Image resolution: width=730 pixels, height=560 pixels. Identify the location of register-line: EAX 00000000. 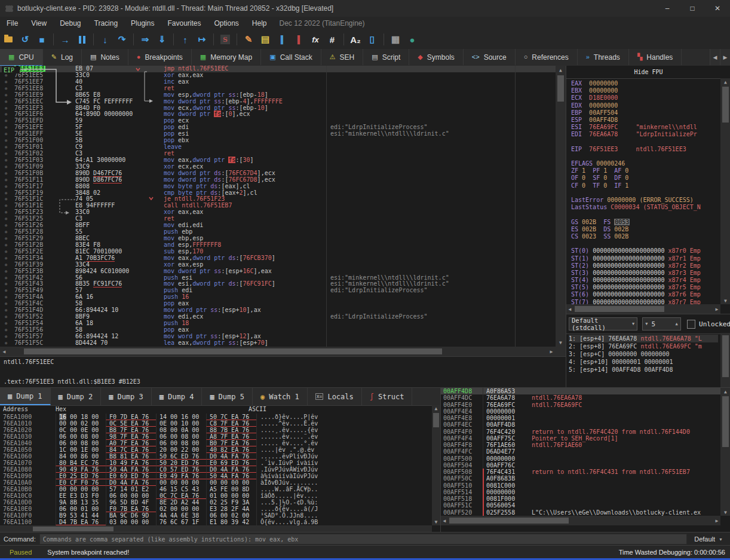
(646, 84).